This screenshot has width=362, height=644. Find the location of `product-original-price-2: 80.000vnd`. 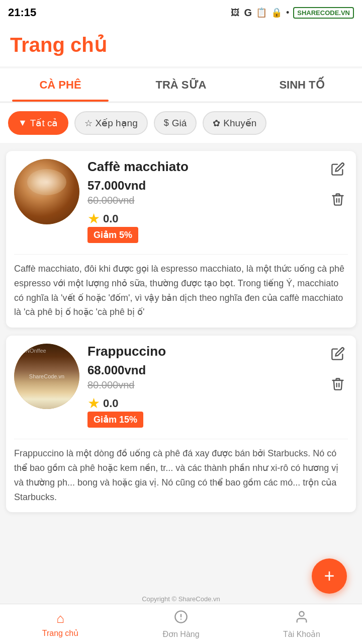

product-original-price-2: 80.000vnd is located at coordinates (218, 385).